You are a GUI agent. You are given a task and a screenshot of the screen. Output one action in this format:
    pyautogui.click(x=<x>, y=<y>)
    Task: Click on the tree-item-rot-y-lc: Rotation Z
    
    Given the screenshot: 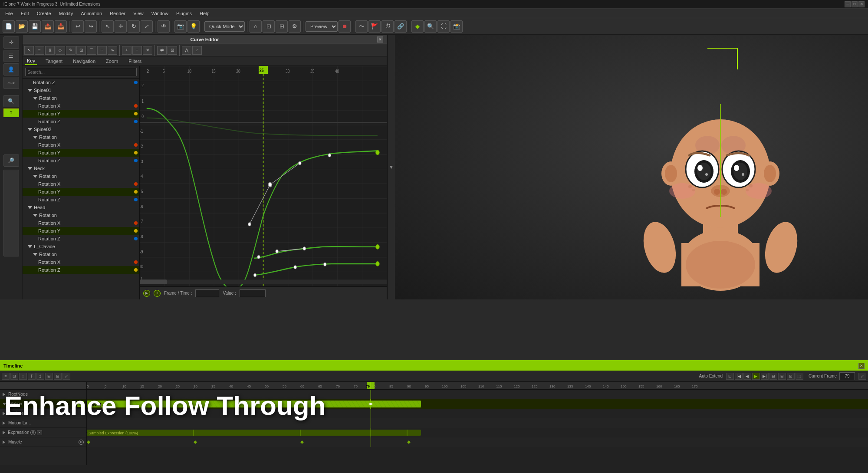 What is the action you would take?
    pyautogui.click(x=81, y=270)
    